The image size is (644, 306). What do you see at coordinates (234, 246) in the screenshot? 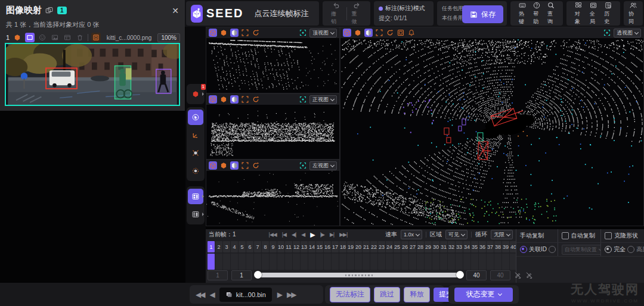
I see `frame-cell: 4` at bounding box center [234, 246].